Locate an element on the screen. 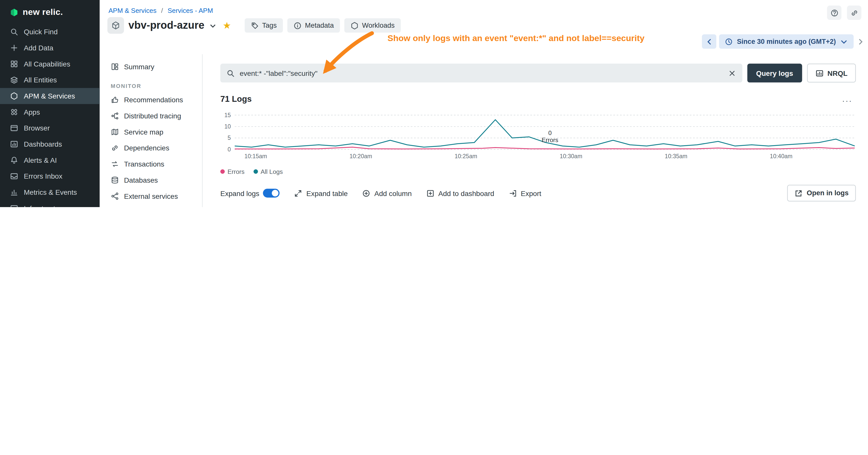 Image resolution: width=868 pixels, height=455 pixels. toggle-on-icon is located at coordinates (272, 193).